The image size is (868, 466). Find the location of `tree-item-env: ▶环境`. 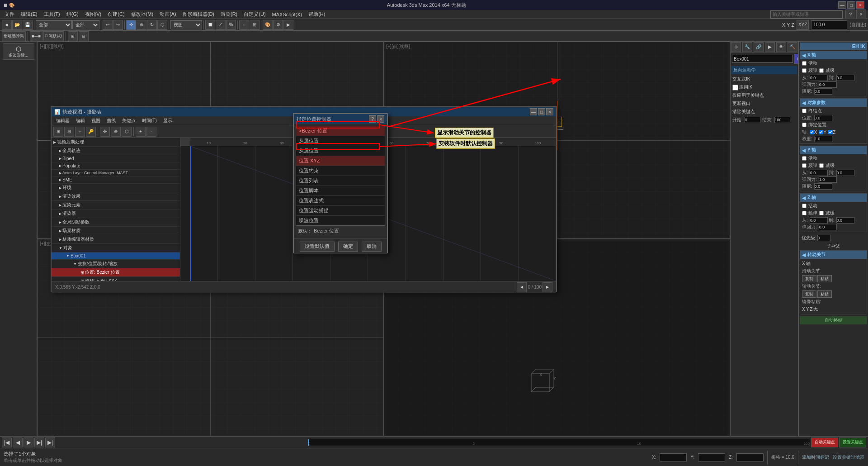

tree-item-env: ▶环境 is located at coordinates (116, 188).